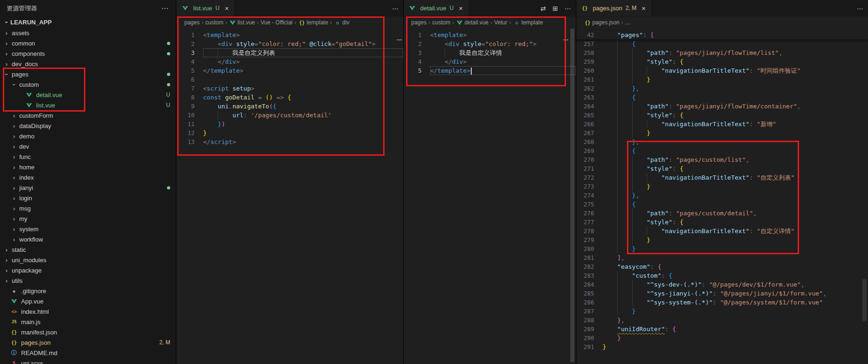  What do you see at coordinates (722, 159) in the screenshot?
I see `code-line: 270 "path": "pages/custom/list",` at bounding box center [722, 159].